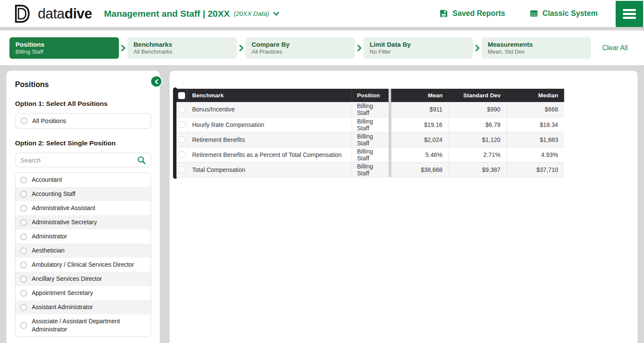 Image resolution: width=644 pixels, height=343 pixels. What do you see at coordinates (182, 96) in the screenshot?
I see `select-all-checkbox` at bounding box center [182, 96].